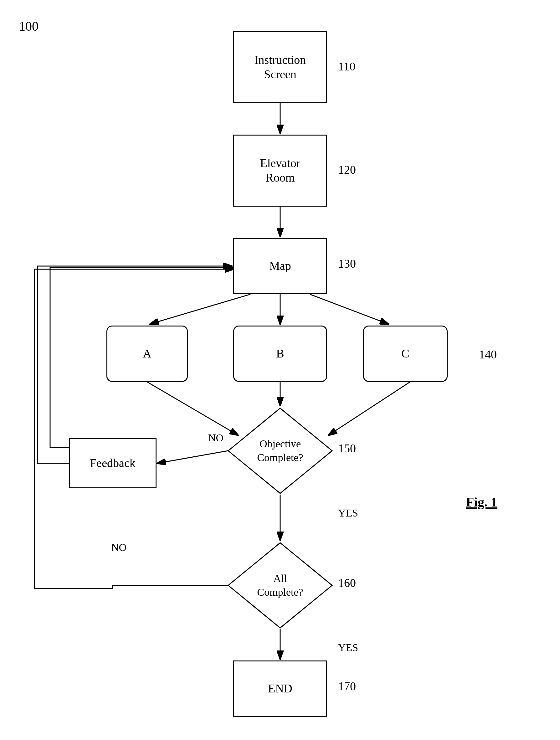 The height and width of the screenshot is (740, 560). I want to click on ref-110: 110, so click(347, 66).